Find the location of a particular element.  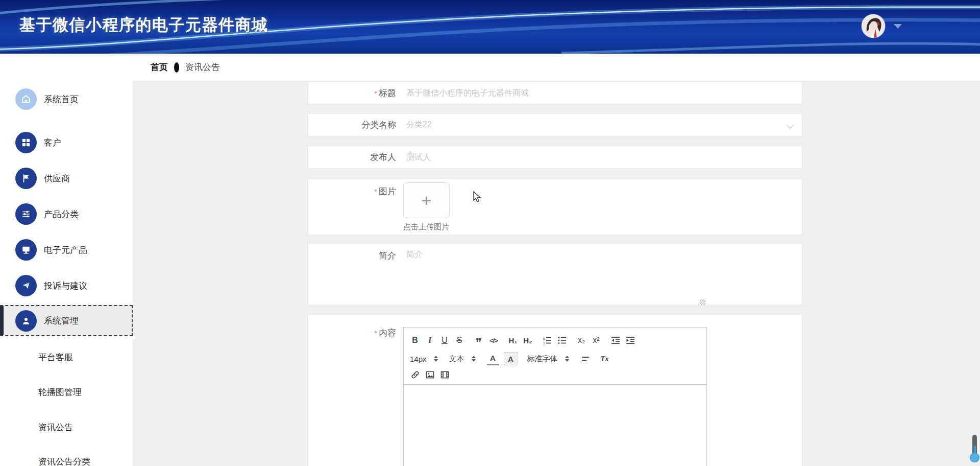

code-block-button: </> is located at coordinates (494, 340).